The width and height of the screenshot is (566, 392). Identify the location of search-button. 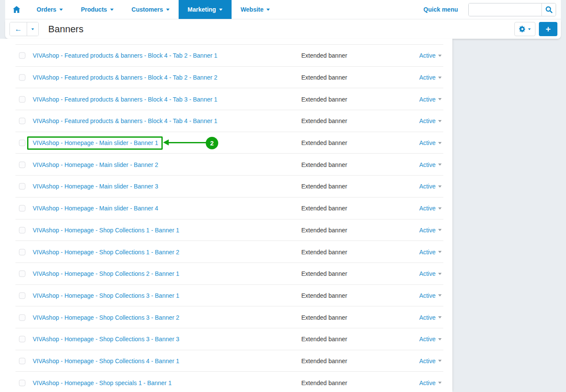
(548, 9).